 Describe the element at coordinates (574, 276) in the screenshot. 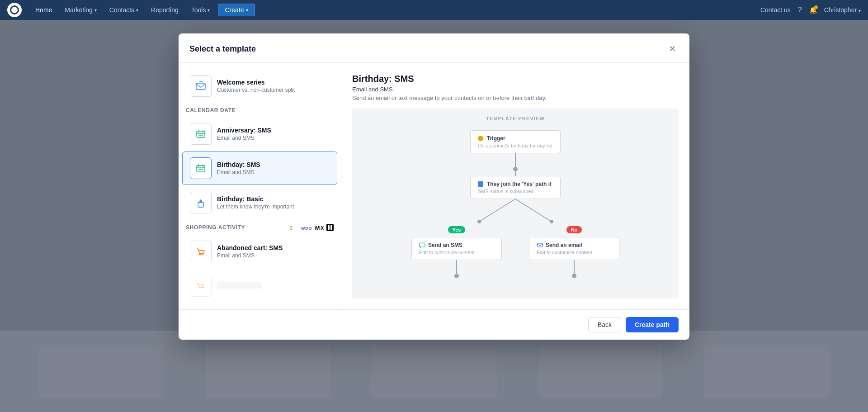

I see `flow-dot-no` at that location.